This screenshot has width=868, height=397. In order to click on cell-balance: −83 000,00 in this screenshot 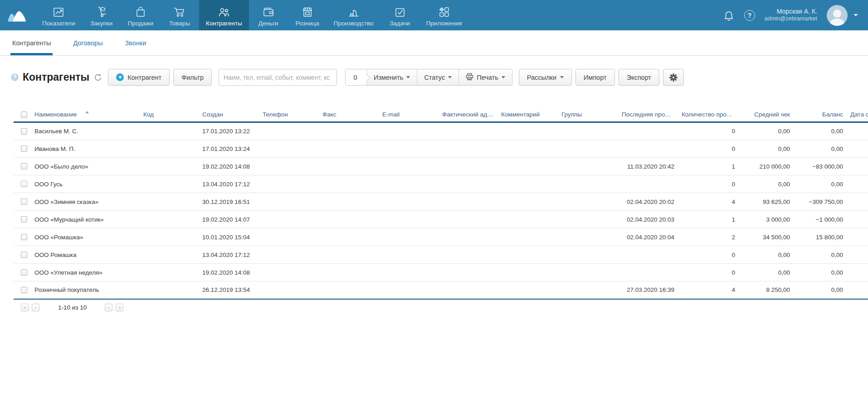, I will do `click(820, 167)`.